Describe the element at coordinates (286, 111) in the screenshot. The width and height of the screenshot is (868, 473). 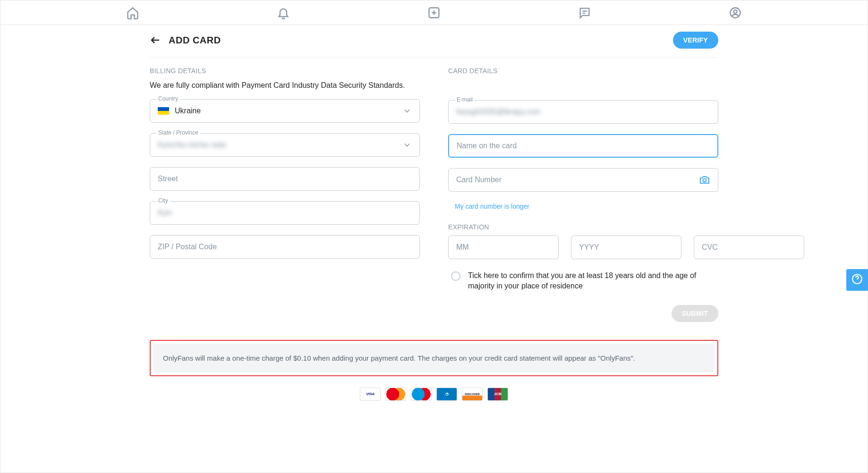
I see `country-value: Ukraine` at that location.